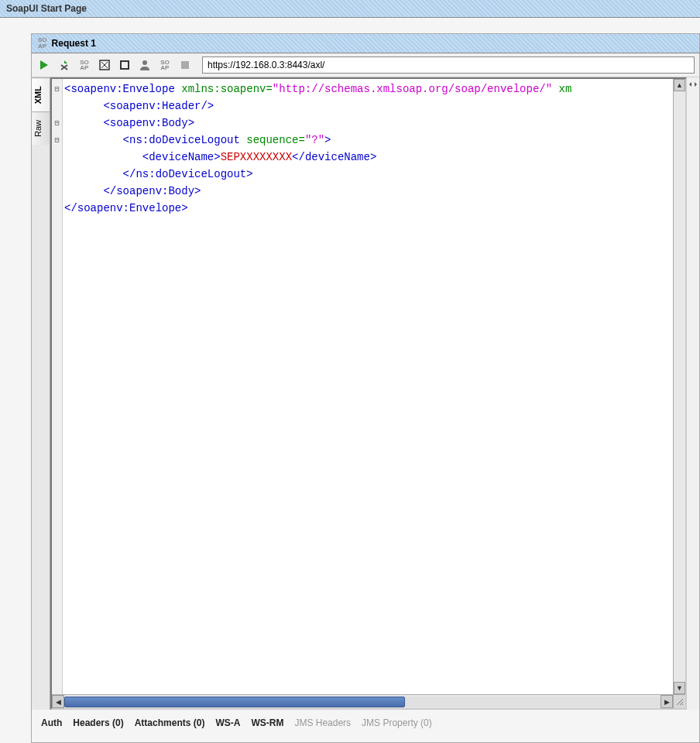  What do you see at coordinates (680, 688) in the screenshot?
I see `scroll-down-icon: ▼` at bounding box center [680, 688].